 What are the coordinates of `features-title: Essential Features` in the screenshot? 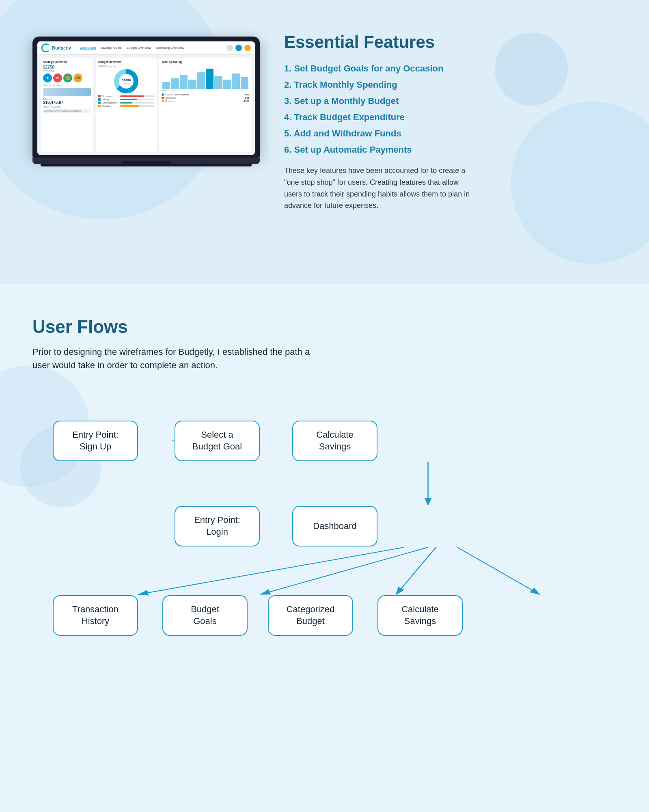 It's located at (451, 42).